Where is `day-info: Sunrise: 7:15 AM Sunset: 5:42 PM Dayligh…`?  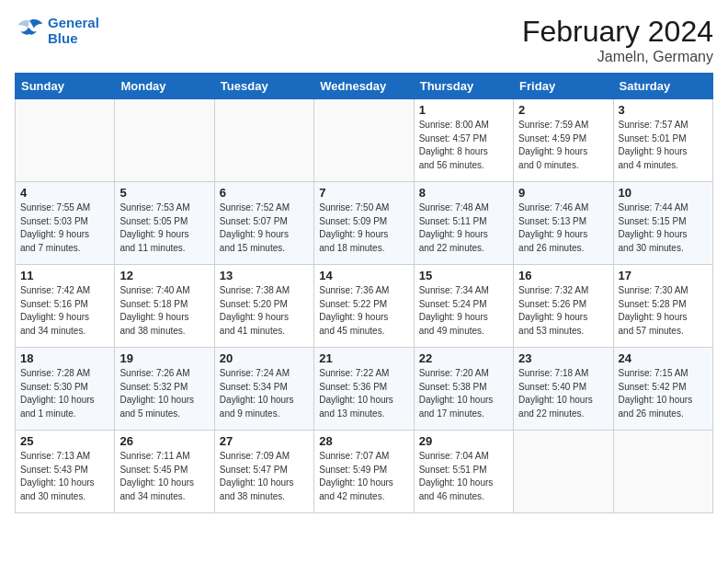
day-info: Sunrise: 7:15 AM Sunset: 5:42 PM Dayligh… is located at coordinates (664, 394).